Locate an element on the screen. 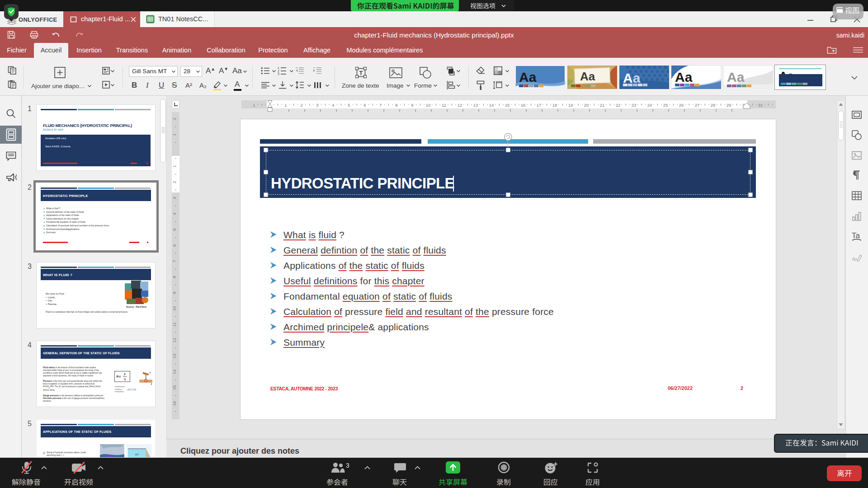  svg-text: H? is located at coordinates (137, 455).